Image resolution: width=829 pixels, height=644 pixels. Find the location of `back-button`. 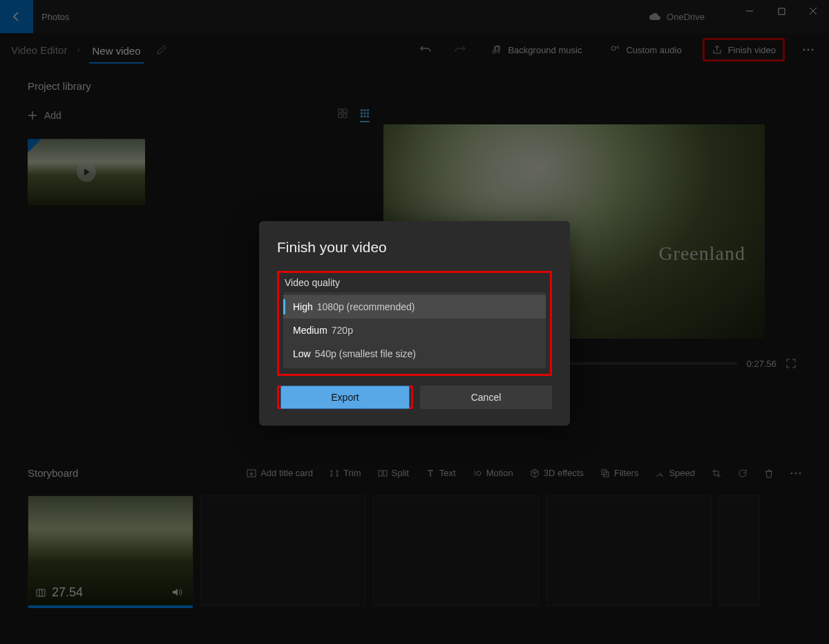

back-button is located at coordinates (17, 17).